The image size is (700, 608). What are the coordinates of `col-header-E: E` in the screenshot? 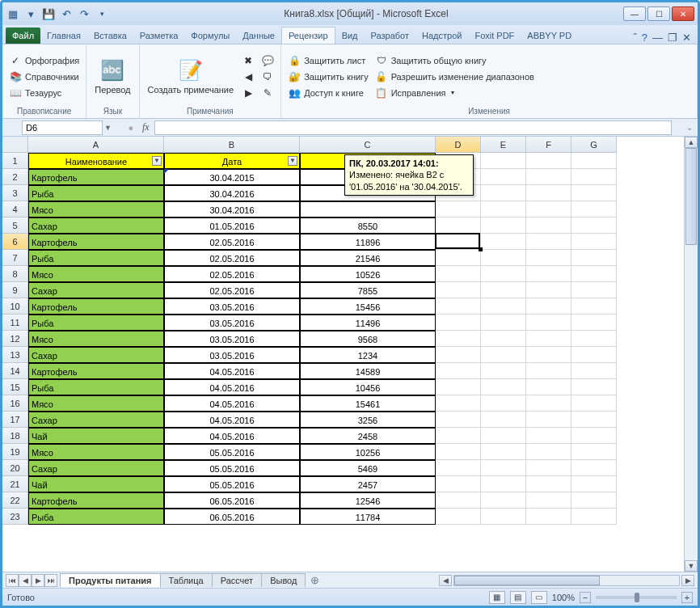 It's located at (504, 145).